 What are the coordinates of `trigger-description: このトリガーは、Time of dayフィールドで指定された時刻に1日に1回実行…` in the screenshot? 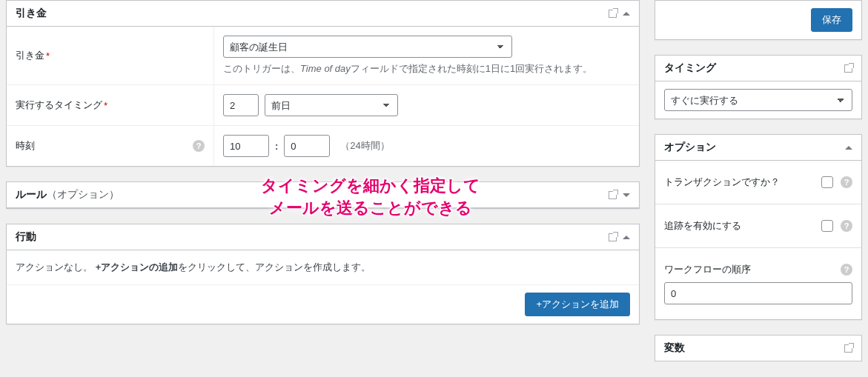 It's located at (427, 69).